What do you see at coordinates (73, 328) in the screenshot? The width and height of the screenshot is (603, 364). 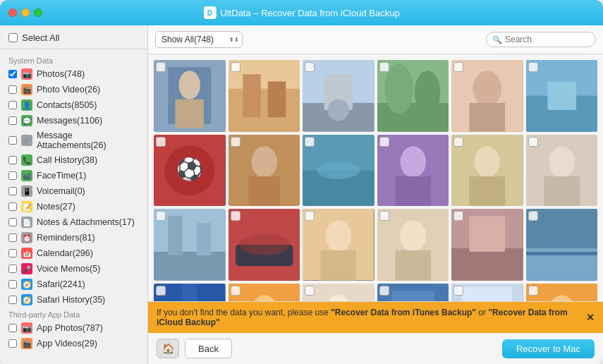 I see `sidebar-item-app-photos: 📷 App Photos(787)` at bounding box center [73, 328].